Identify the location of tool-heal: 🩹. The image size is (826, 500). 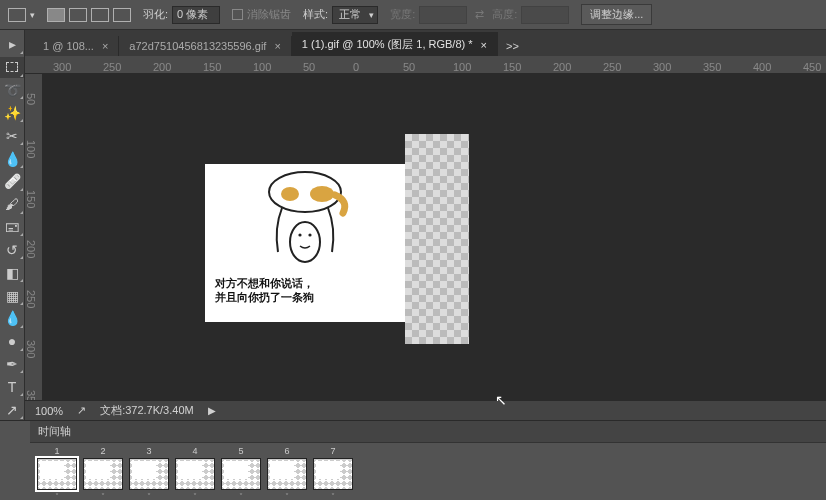
(12, 182).